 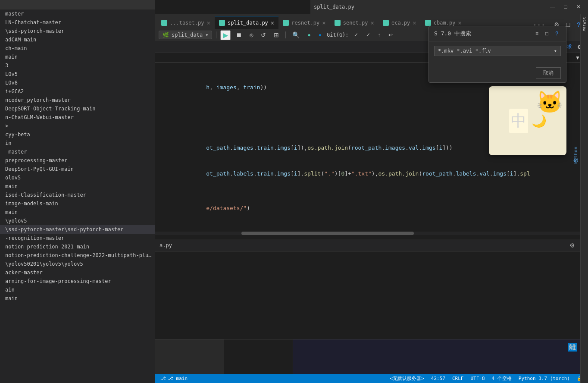 What do you see at coordinates (356, 35) in the screenshot?
I see `git-btn-1: ✓` at bounding box center [356, 35].